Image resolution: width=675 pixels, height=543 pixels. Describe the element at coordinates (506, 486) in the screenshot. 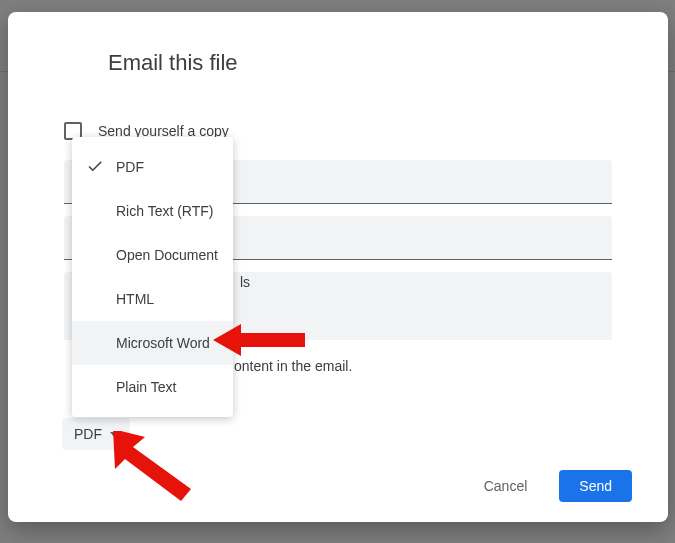

I see `cancel-button: Cancel` at that location.